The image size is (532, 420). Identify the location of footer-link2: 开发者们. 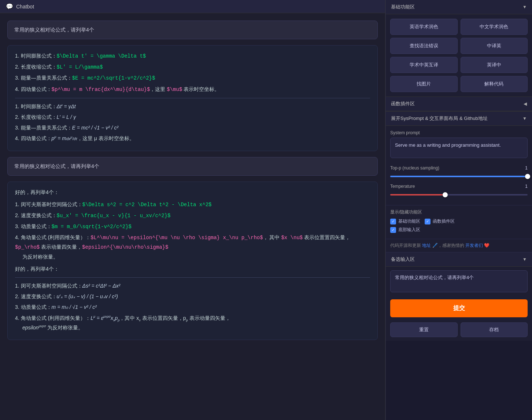
(474, 245).